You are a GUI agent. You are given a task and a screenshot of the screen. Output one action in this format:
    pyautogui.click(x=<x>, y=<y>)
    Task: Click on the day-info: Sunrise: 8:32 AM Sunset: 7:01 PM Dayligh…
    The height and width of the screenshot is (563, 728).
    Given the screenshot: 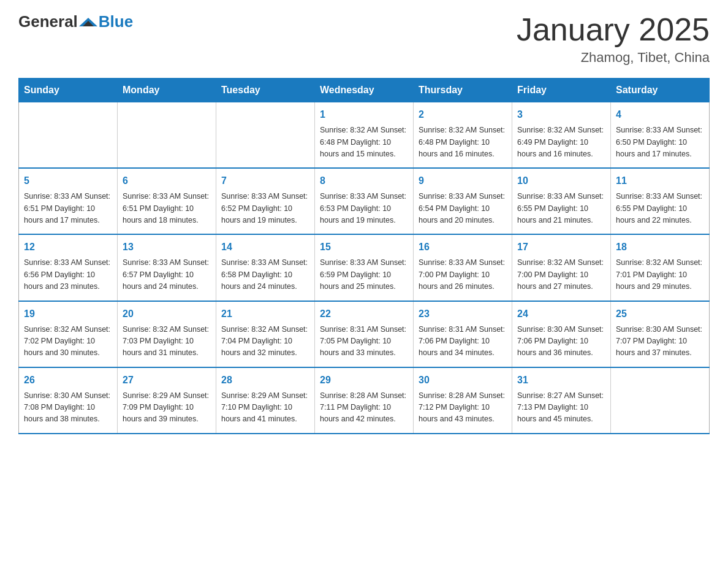 What is the action you would take?
    pyautogui.click(x=660, y=275)
    